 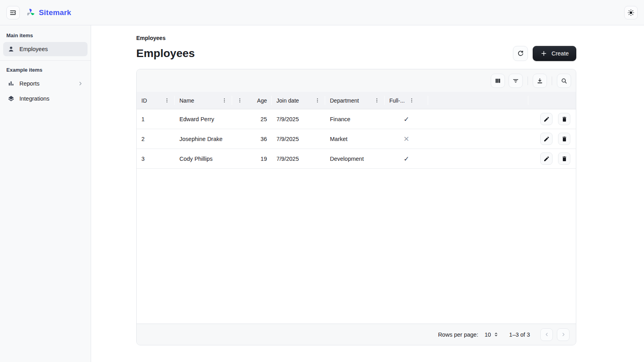 I want to click on cell-name: Cody Phillips, so click(x=204, y=158).